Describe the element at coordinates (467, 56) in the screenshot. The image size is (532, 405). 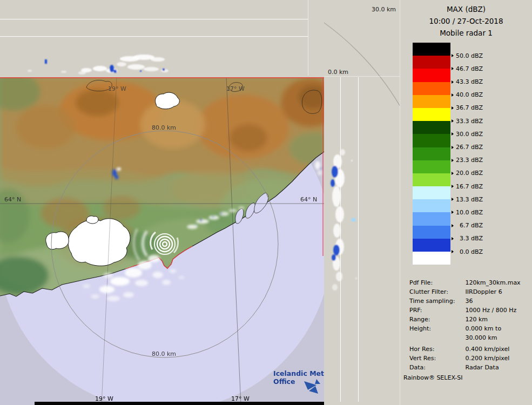
I see `legend-label: 50.0 dBZ` at that location.